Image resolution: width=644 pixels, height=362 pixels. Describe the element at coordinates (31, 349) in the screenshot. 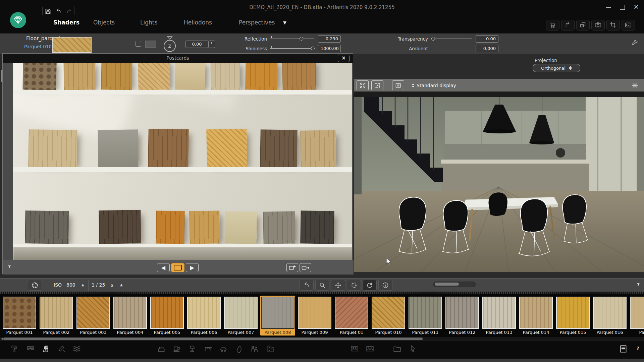

I see `bricks-icon` at that location.